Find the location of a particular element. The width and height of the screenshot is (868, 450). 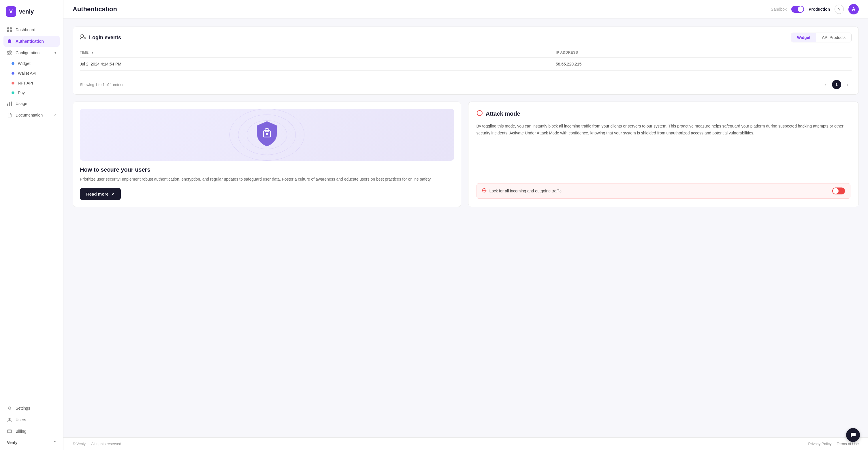

events-table: TIME ▼ IP ADDRESS Jul 2, 2024 4:14:54 PM… is located at coordinates (466, 59).